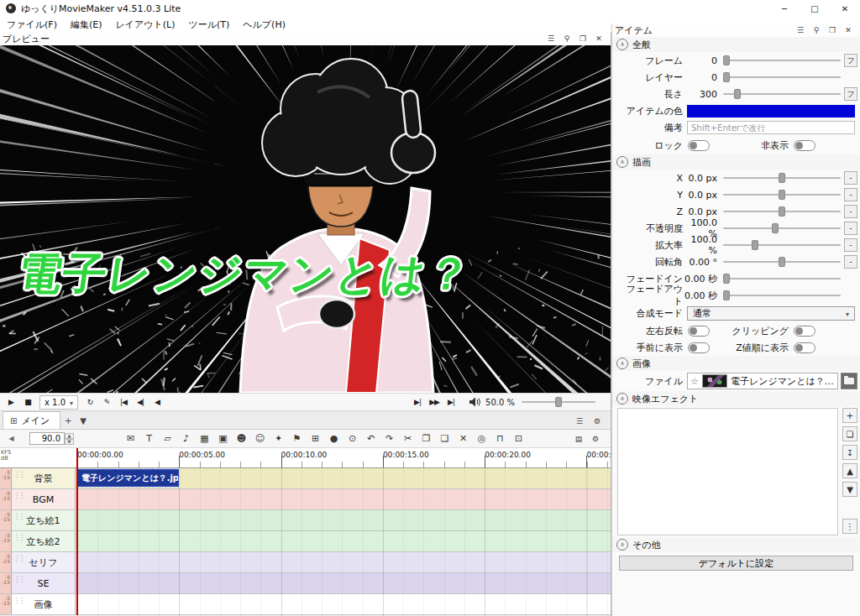  I want to click on magnet-icon: ⊓, so click(501, 439).